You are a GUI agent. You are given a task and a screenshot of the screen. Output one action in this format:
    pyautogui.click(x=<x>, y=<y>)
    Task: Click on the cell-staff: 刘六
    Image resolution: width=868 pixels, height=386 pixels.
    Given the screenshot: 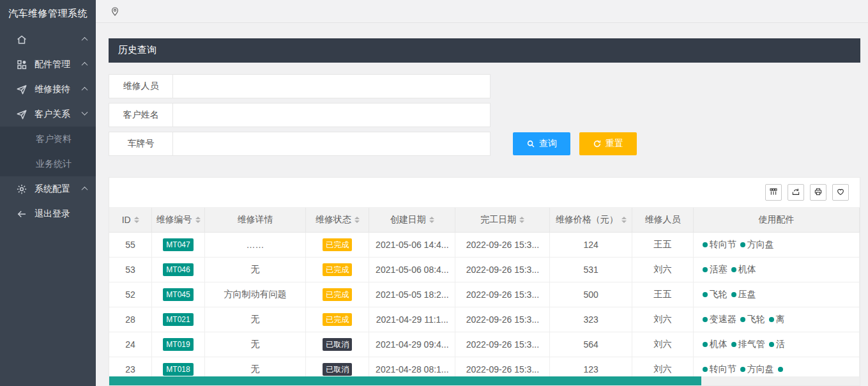 What is the action you would take?
    pyautogui.click(x=663, y=270)
    